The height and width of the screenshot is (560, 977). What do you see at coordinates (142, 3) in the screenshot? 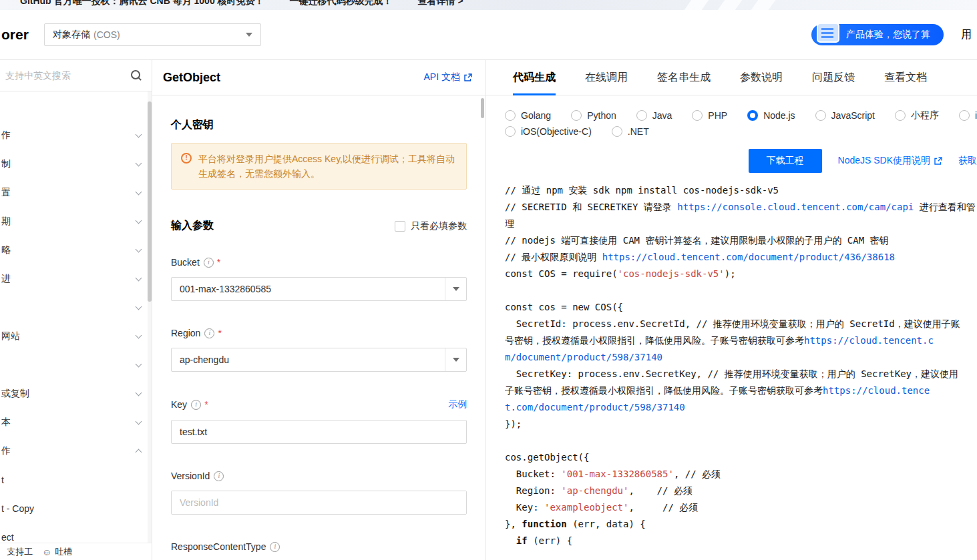
I see `promo-text-1: GitHub 官方唯一授权：腾讯云 CNB 每月 1000 核时免费！` at bounding box center [142, 3].